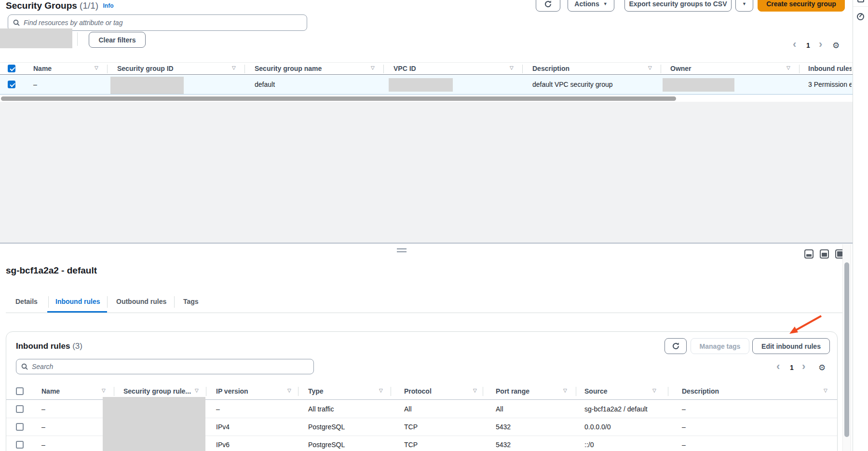 This screenshot has height=451, width=868. Describe the element at coordinates (78, 301) in the screenshot. I see `tab-inbound-rules: Inbound rules` at that location.